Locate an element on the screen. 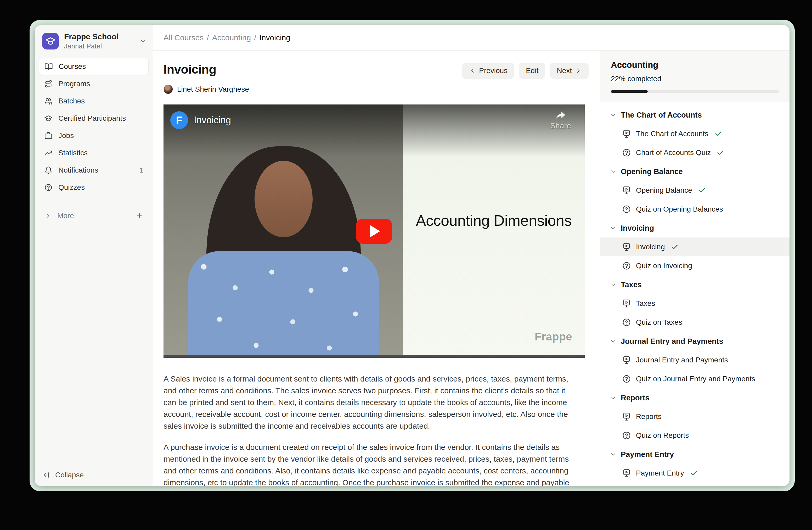 This screenshot has width=812, height=530. video-title: Invoicing is located at coordinates (212, 120).